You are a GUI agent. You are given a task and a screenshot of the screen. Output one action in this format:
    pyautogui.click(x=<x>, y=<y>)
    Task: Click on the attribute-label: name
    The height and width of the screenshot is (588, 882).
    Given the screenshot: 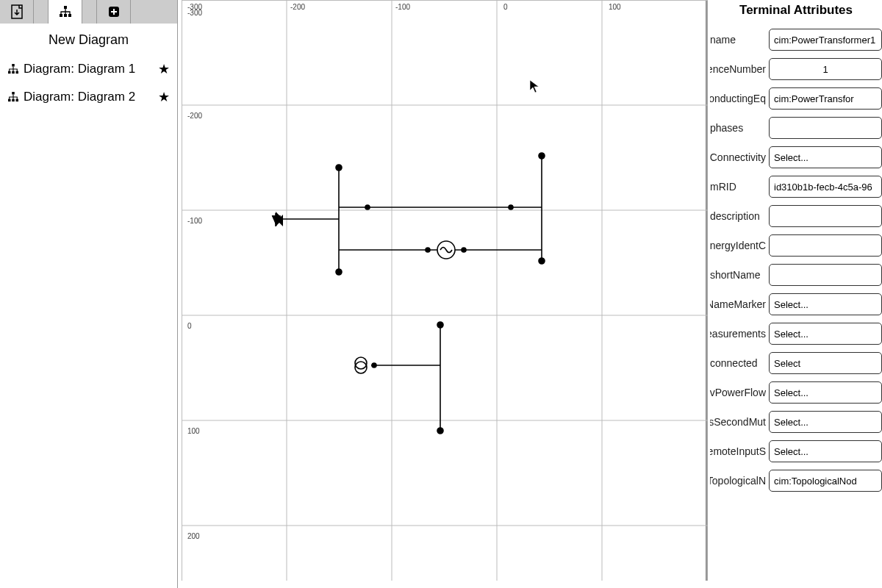 What is the action you would take?
    pyautogui.click(x=739, y=40)
    